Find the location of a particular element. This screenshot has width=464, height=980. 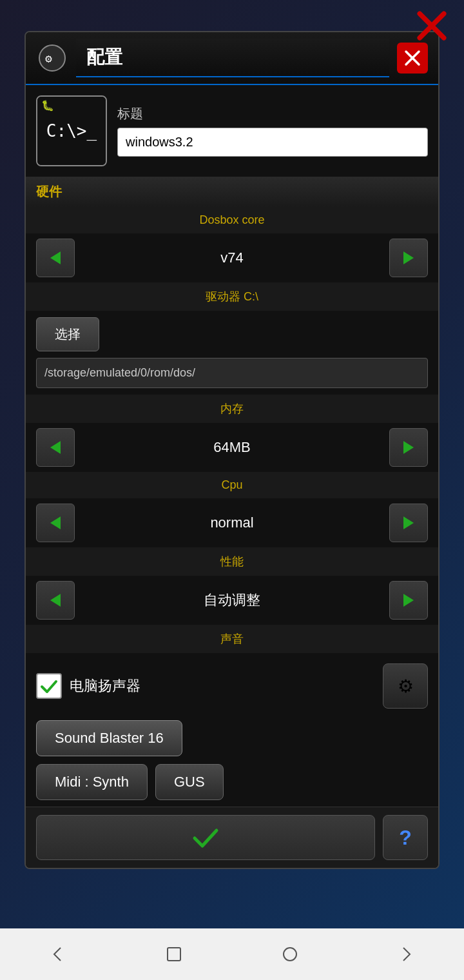

nav-back-button is located at coordinates (58, 954).